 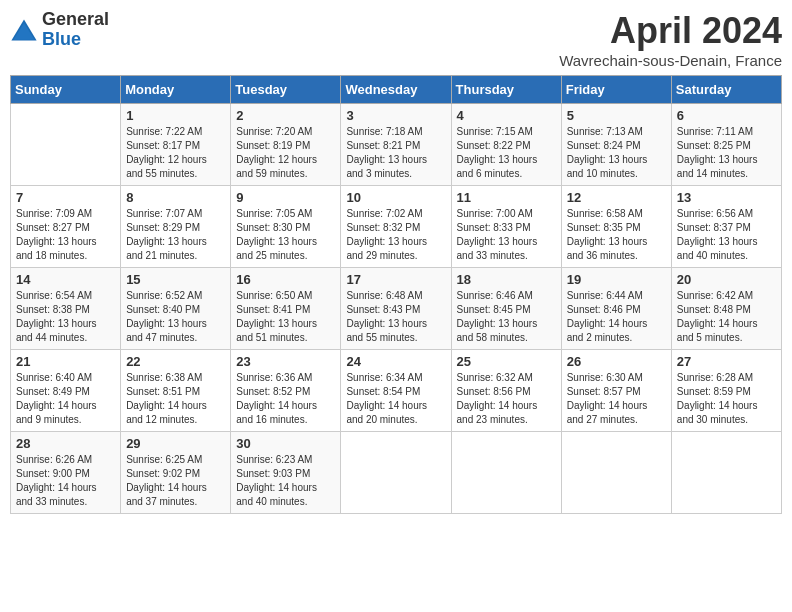 I want to click on calendar-cell: 27Sunrise: 6:28 AM Sunset: 8:59 PM Dayli…, so click(x=726, y=391).